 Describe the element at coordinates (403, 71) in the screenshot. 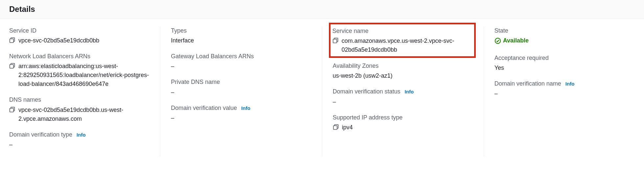

I see `field-availability-zones: Availability Zones us-west-2b (usw2-az1)` at that location.